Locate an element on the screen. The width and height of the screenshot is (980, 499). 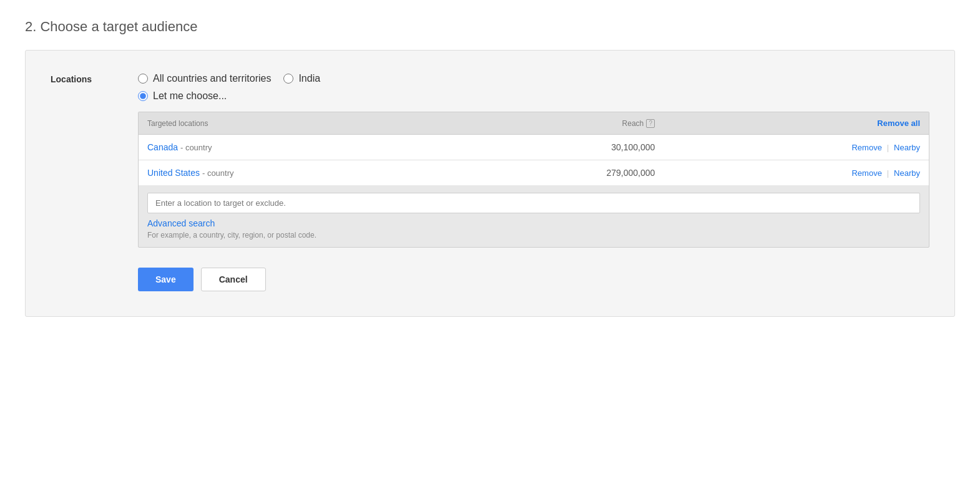
location-reach: 279,000,000 is located at coordinates (562, 173).